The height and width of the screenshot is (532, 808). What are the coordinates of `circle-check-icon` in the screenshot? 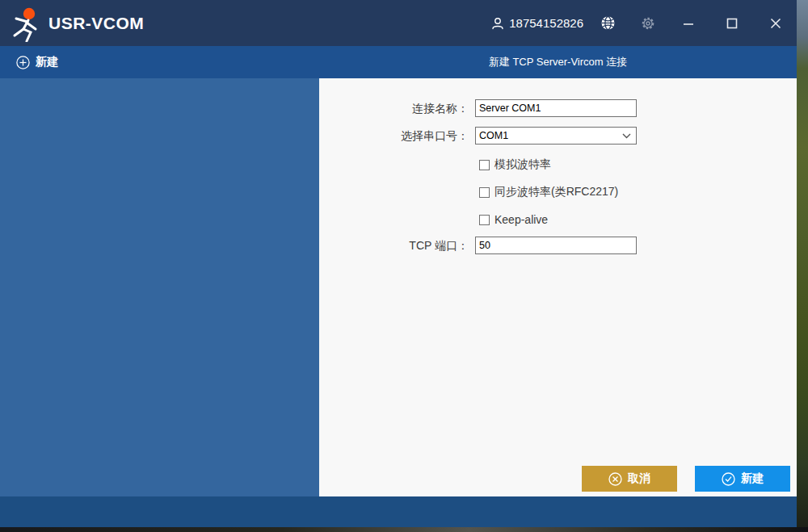 It's located at (729, 480).